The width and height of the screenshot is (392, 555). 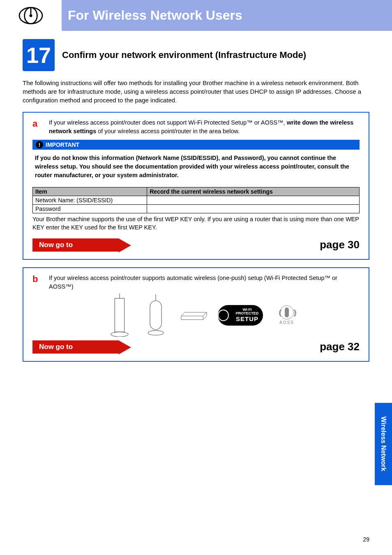 I want to click on step-header: 17 Confirm your network environment (Inf…, so click(x=196, y=55).